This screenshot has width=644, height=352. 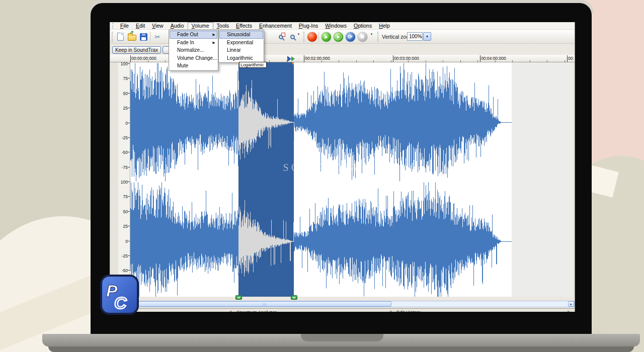 I want to click on menu-options: Options, so click(x=363, y=26).